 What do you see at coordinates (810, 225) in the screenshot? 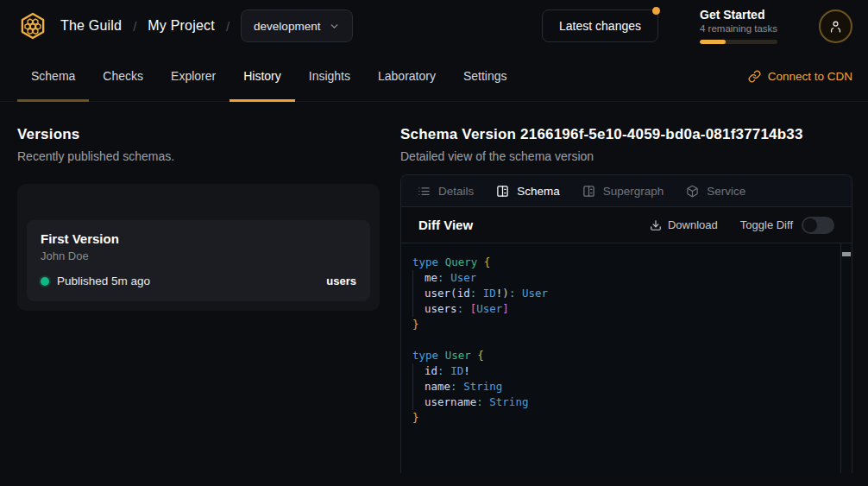
I see `toggle-knob` at bounding box center [810, 225].